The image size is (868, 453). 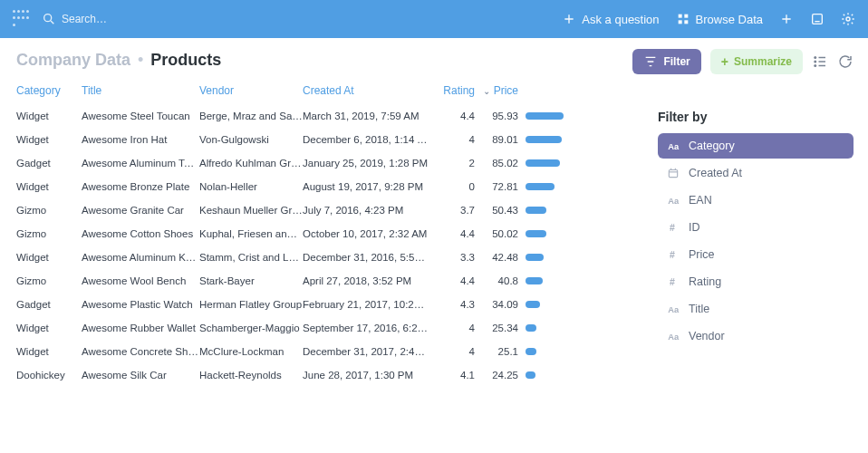 I want to click on cell-vendor: Keshaun Mueller Group, so click(x=251, y=210).